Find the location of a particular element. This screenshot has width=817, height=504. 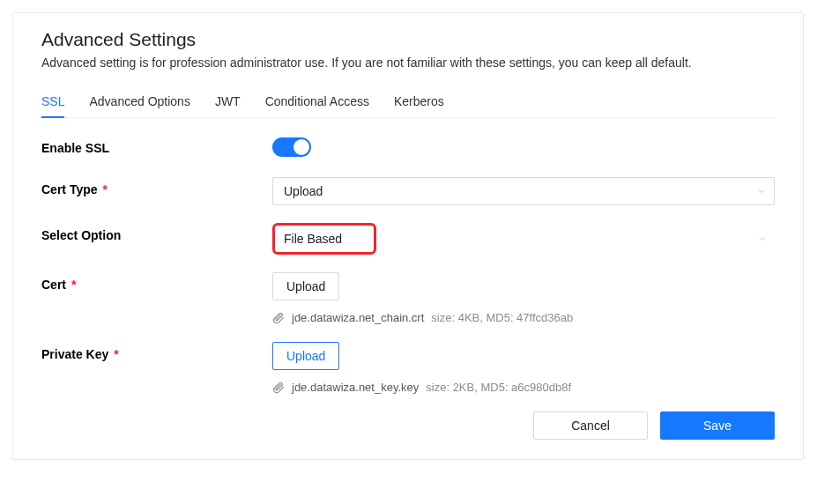

label-select-option: Select Option is located at coordinates (157, 233).